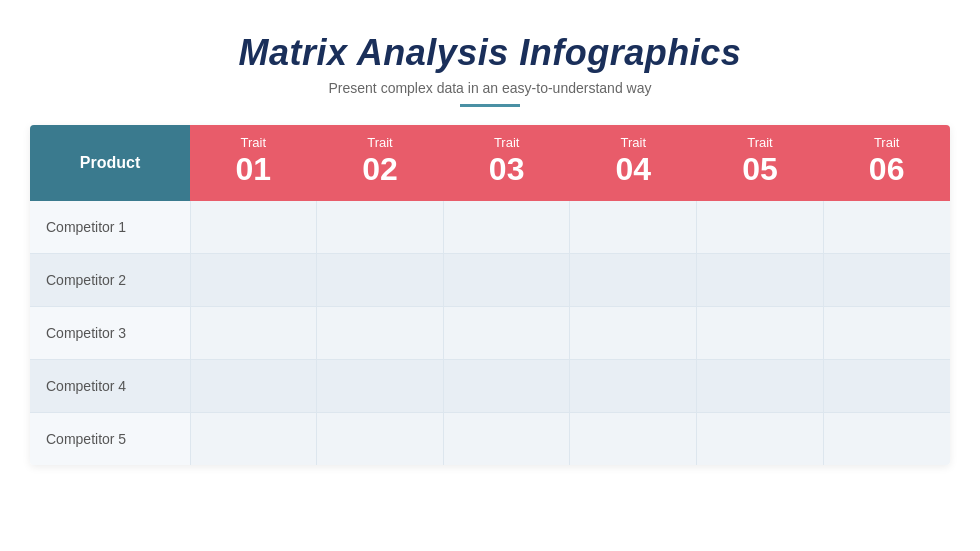 This screenshot has width=980, height=551. I want to click on trait-02-number: 02, so click(380, 170).